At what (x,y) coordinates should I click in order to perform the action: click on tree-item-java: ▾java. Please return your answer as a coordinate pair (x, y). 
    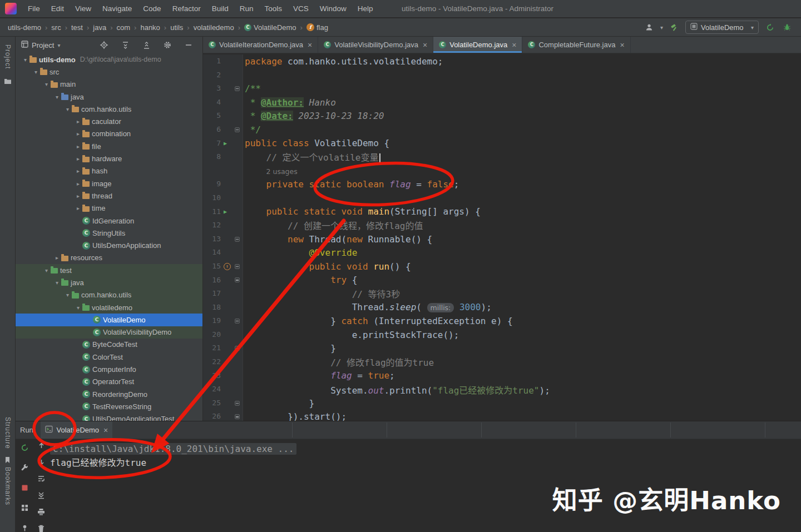
    Looking at the image, I should click on (109, 97).